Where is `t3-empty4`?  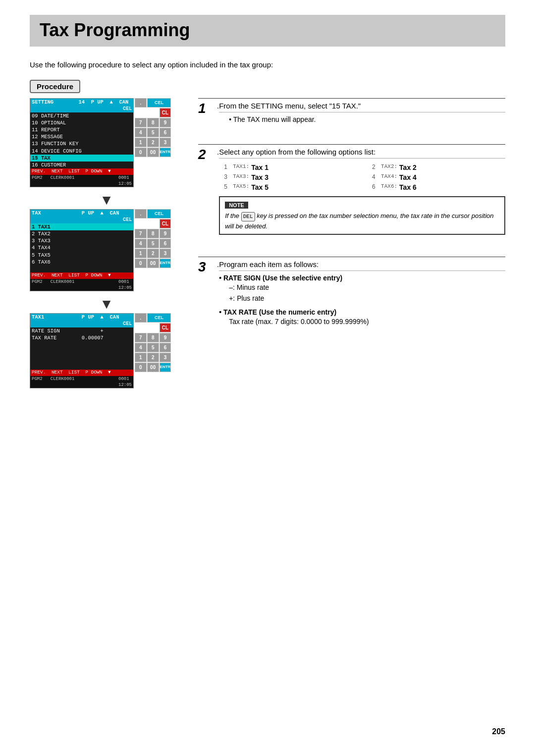
t3-empty4 is located at coordinates (82, 366).